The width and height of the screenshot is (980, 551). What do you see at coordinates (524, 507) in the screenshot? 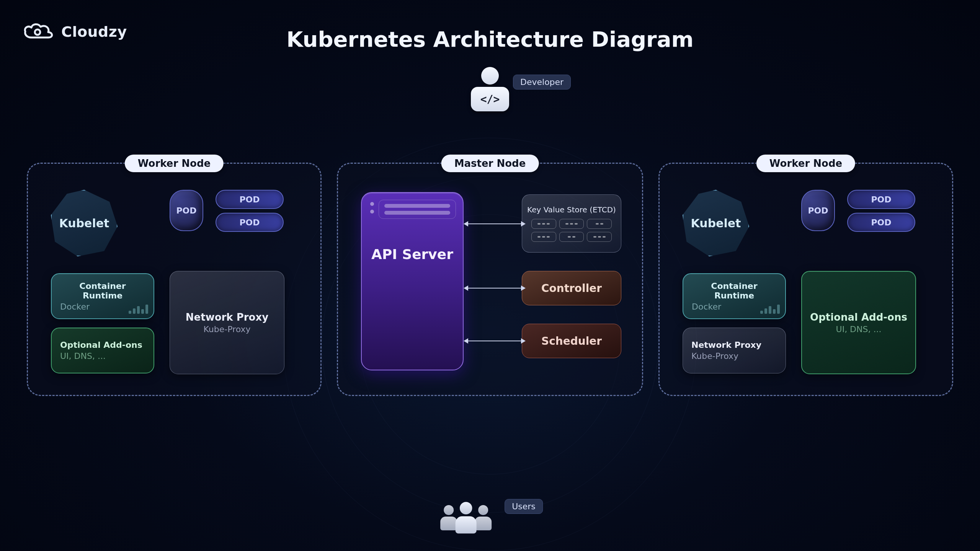
I see `users-label: Users` at bounding box center [524, 507].